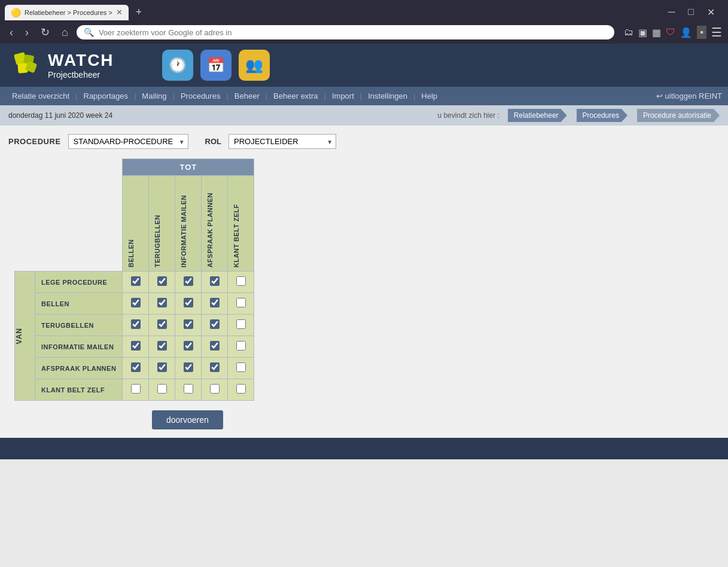  Describe the element at coordinates (11, 32) in the screenshot. I see `back-button: ‹` at that location.